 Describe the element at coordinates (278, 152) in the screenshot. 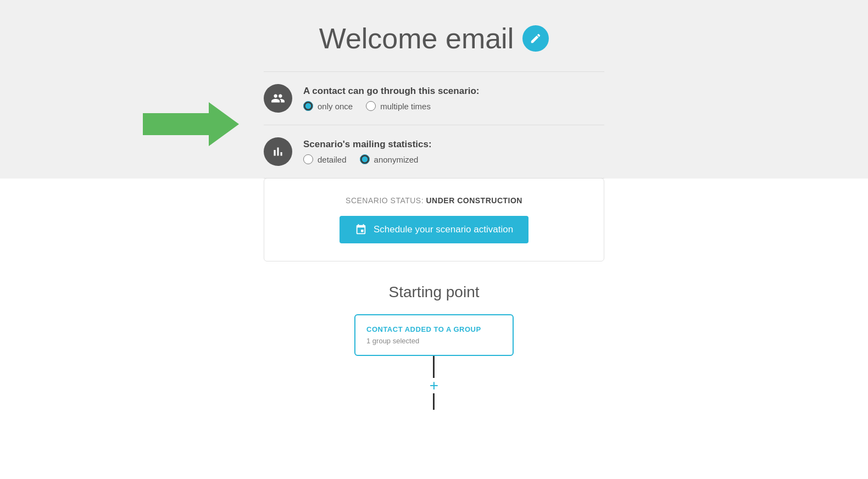

I see `mailing-statistics-icon` at that location.